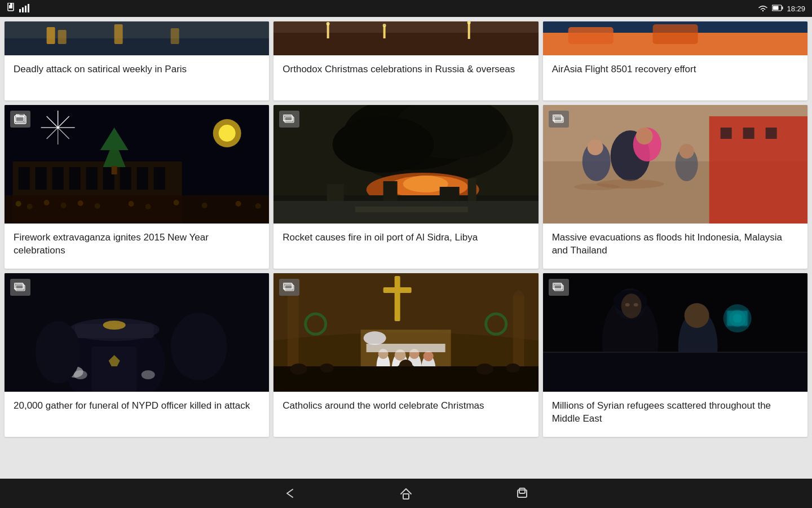 Image resolution: width=812 pixels, height=508 pixels. I want to click on nav-bar, so click(406, 493).